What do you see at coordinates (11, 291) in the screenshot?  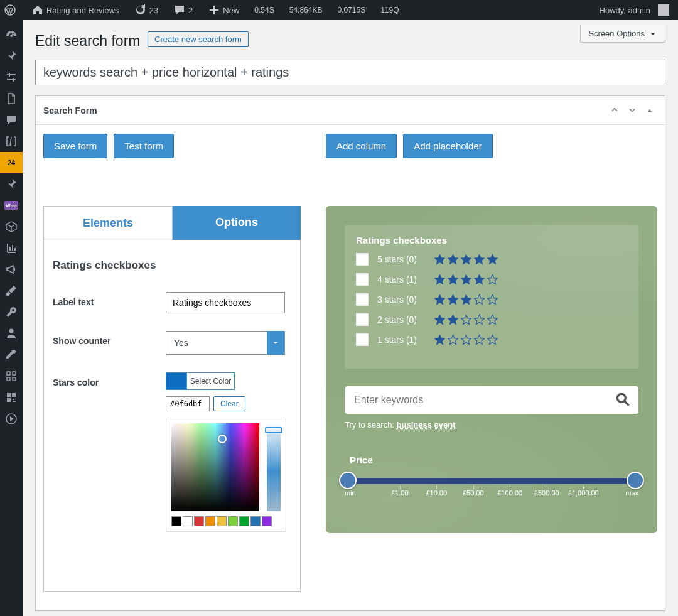 I see `menu-appearance` at bounding box center [11, 291].